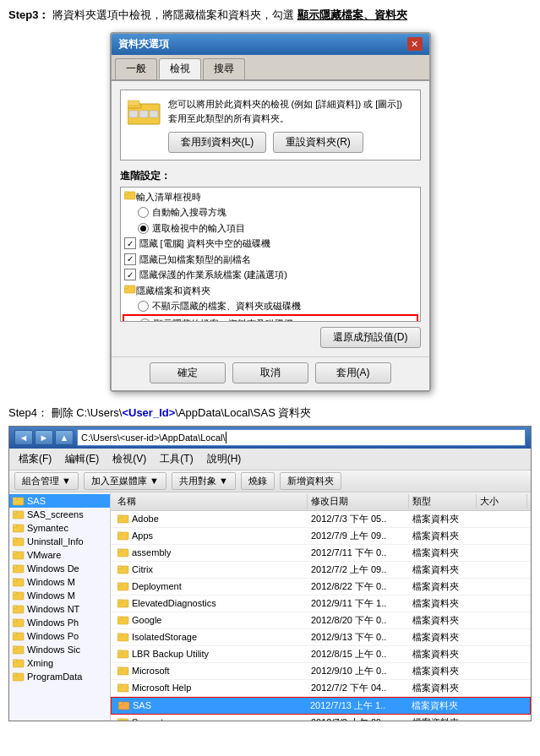  What do you see at coordinates (44, 438) in the screenshot?
I see `forward-button: ►` at bounding box center [44, 438].